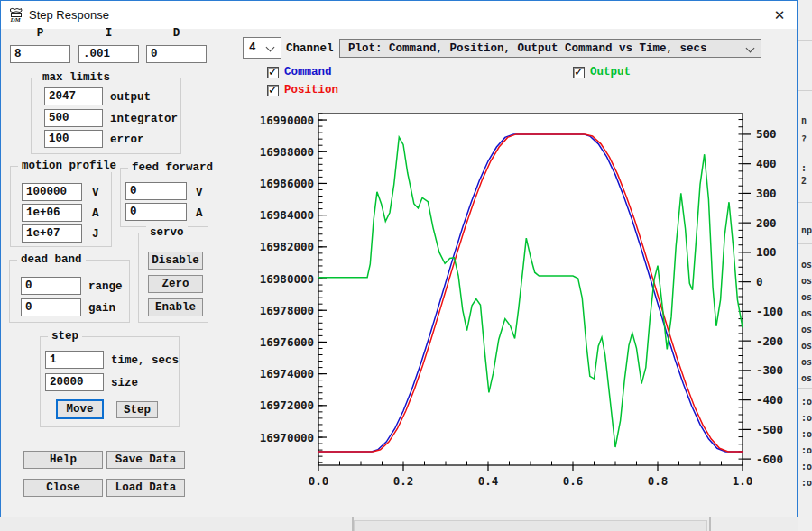 This screenshot has width=812, height=531. I want to click on step-group-title: step, so click(65, 336).